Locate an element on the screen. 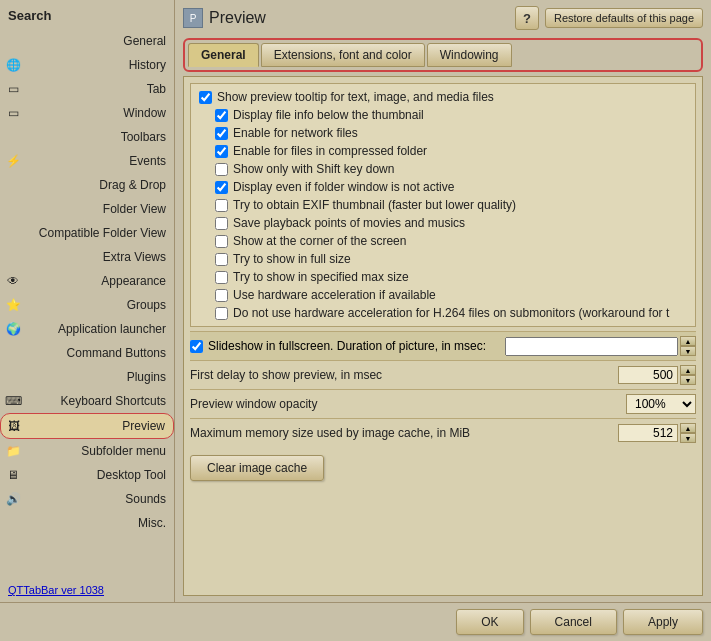 The height and width of the screenshot is (641, 711). settings-row-opacity: Preview window opacity100% is located at coordinates (443, 404).